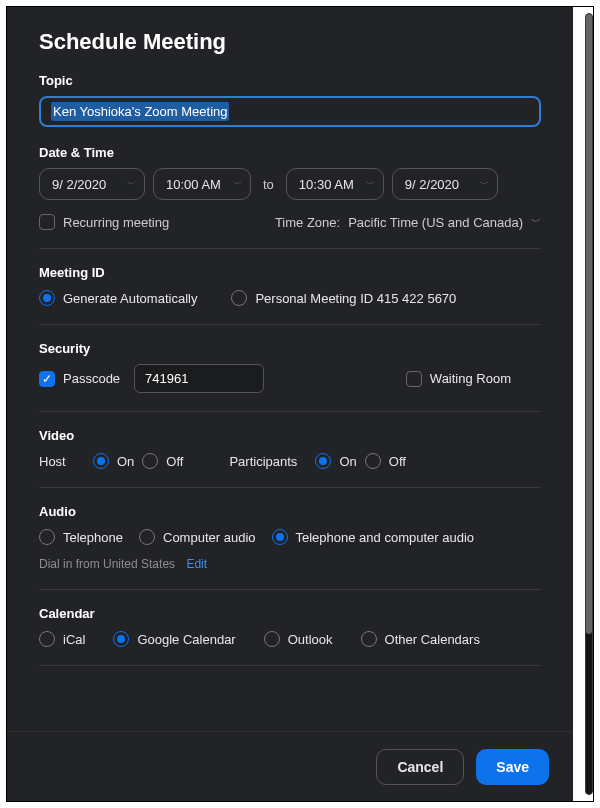 This screenshot has height=808, width=600. I want to click on timezone-label: Time Zone:, so click(308, 222).